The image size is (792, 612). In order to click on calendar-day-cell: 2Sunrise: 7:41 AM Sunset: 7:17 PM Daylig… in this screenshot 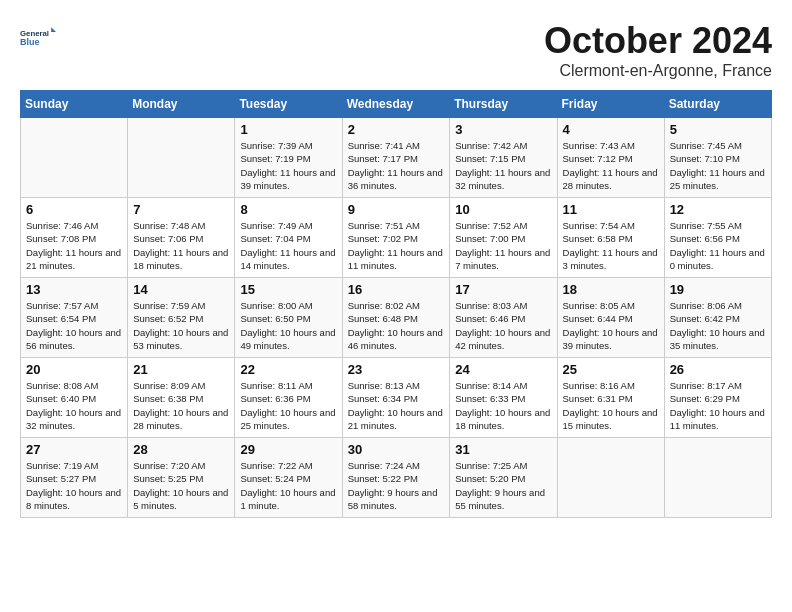, I will do `click(396, 158)`.